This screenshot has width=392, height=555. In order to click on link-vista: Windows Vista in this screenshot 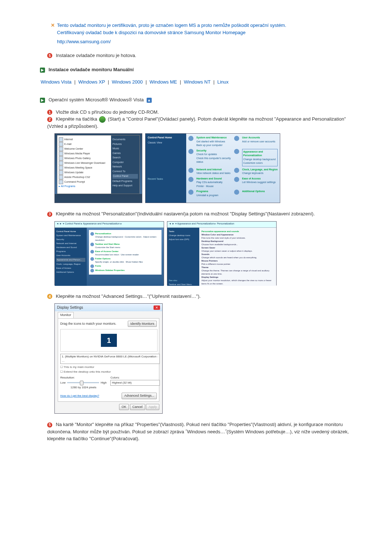, I will do `click(56, 82)`.